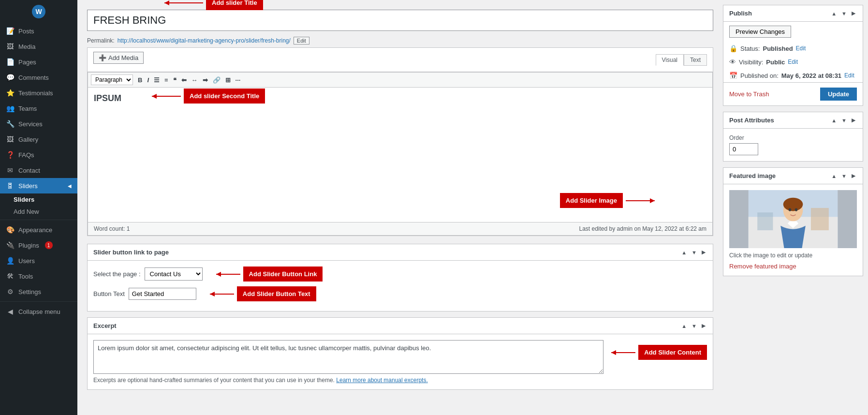  What do you see at coordinates (704, 326) in the screenshot?
I see `excerpt-close-button: ▶` at bounding box center [704, 326].